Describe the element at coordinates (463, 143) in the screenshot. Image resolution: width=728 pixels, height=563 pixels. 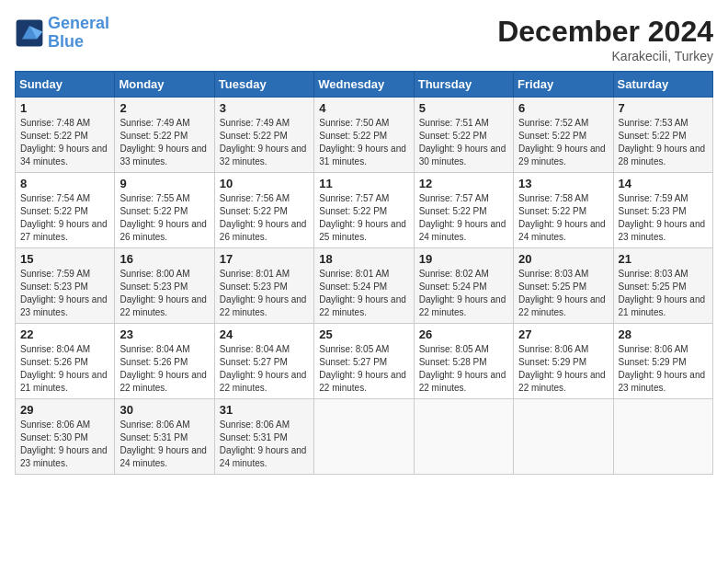
I see `day-info: Sunrise: 7:51 AMSunset: 5:22 PMDaylight:…` at that location.